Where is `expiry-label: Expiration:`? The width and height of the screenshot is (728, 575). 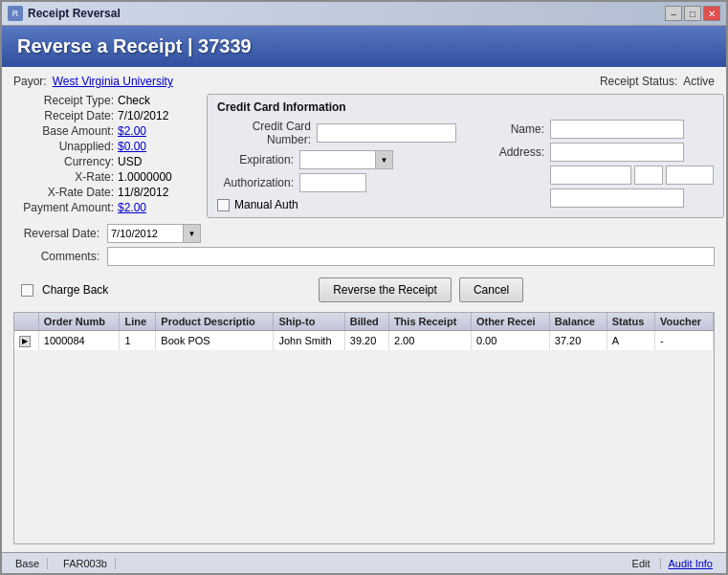
expiry-label: Expiration: is located at coordinates (255, 160).